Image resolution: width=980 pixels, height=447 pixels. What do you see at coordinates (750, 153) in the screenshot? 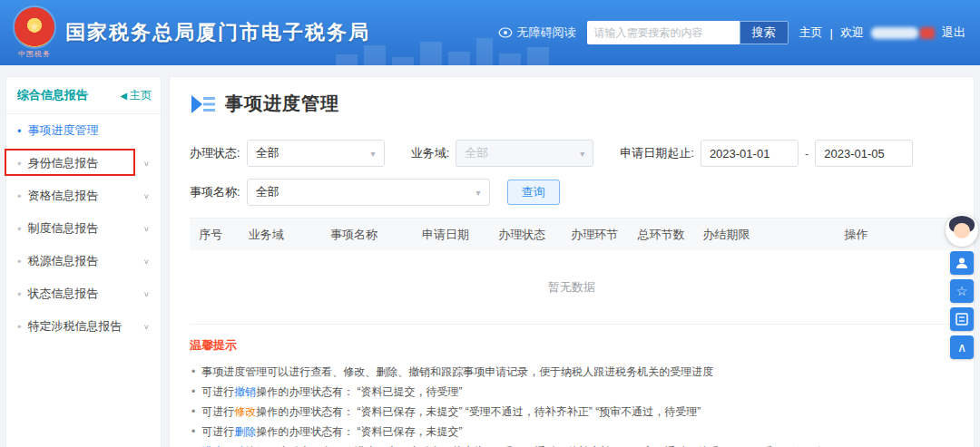
I see `date-from-input` at bounding box center [750, 153].